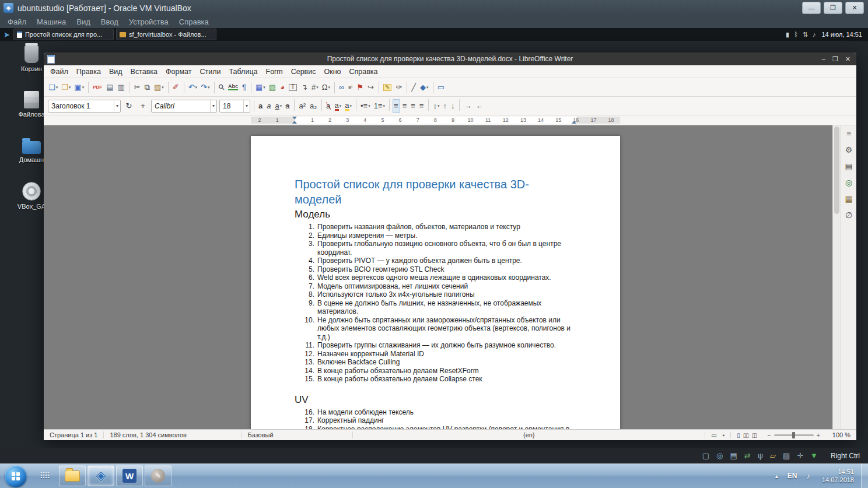  Describe the element at coordinates (436, 106) in the screenshot. I see `line-spacing-button: ↕ ▾` at that location.